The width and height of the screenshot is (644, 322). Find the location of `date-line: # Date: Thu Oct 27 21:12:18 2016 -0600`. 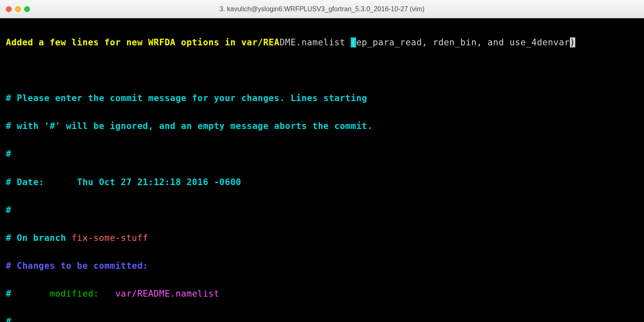

date-line: # Date: Thu Oct 27 21:12:18 2016 -0600 is located at coordinates (322, 183).